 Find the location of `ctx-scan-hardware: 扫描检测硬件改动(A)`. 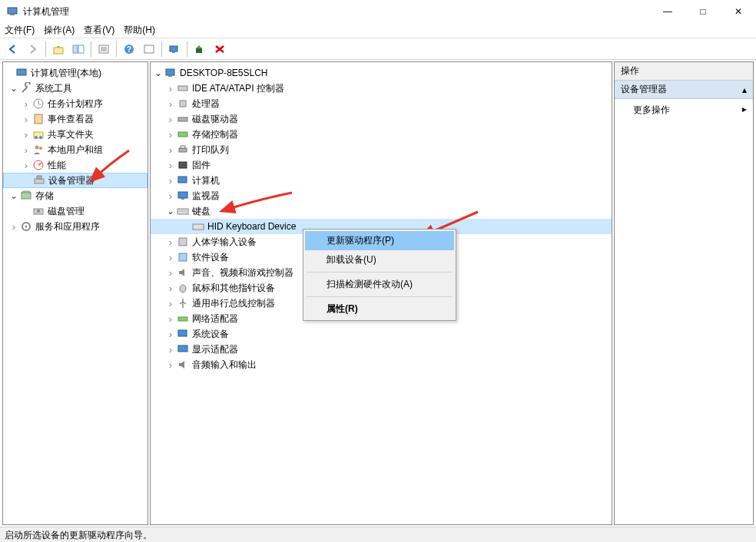

ctx-scan-hardware: 扫描检测硬件改动(A) is located at coordinates (380, 284).